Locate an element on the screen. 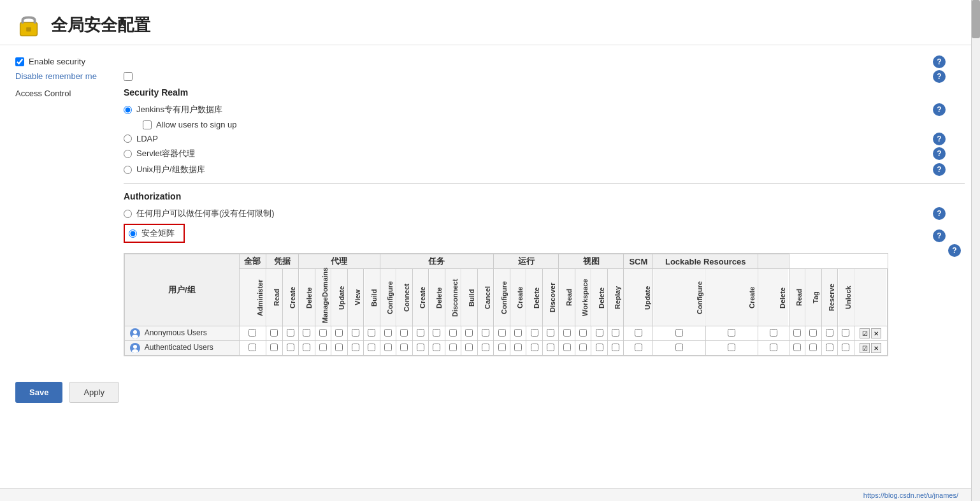 The image size is (980, 501). authz-anyone-radio is located at coordinates (127, 214).